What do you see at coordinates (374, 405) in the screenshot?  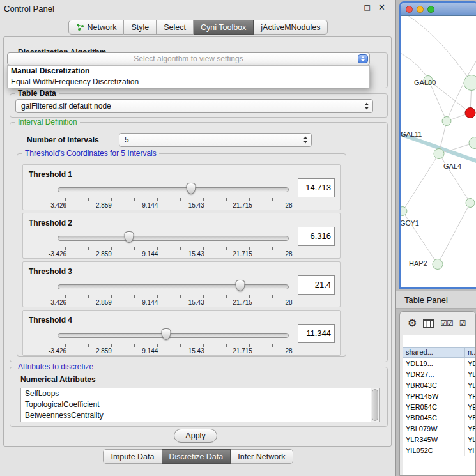 I see `list-scrollbar` at bounding box center [374, 405].